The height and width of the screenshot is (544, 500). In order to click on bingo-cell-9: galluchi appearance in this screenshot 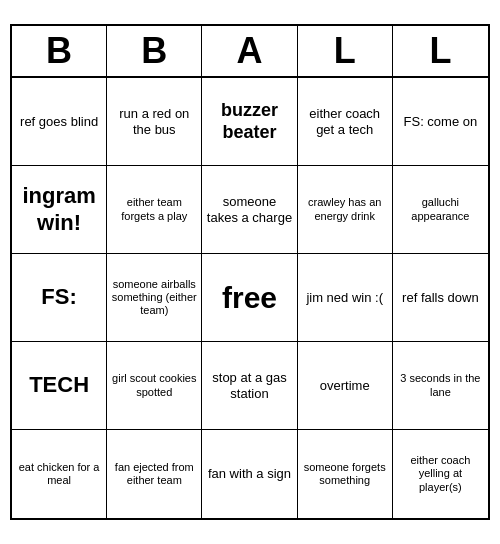, I will do `click(440, 210)`.